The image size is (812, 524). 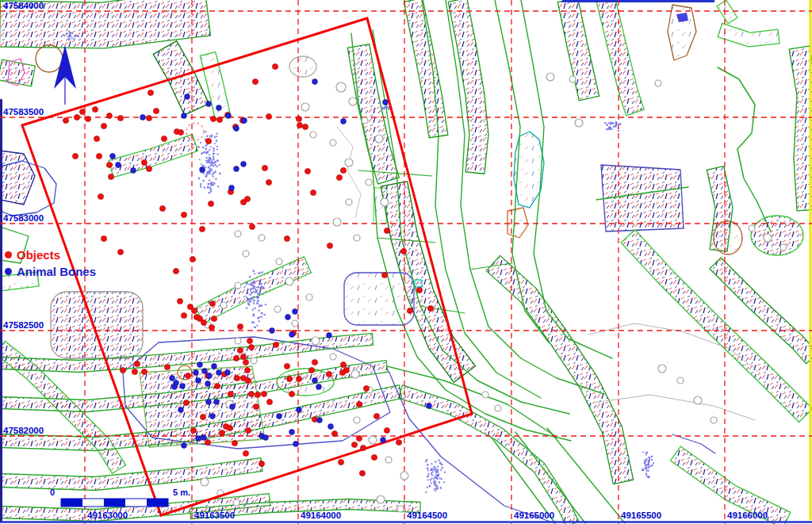 What do you see at coordinates (56, 271) in the screenshot?
I see `legend-animal-bones-label: Animal Bones` at bounding box center [56, 271].